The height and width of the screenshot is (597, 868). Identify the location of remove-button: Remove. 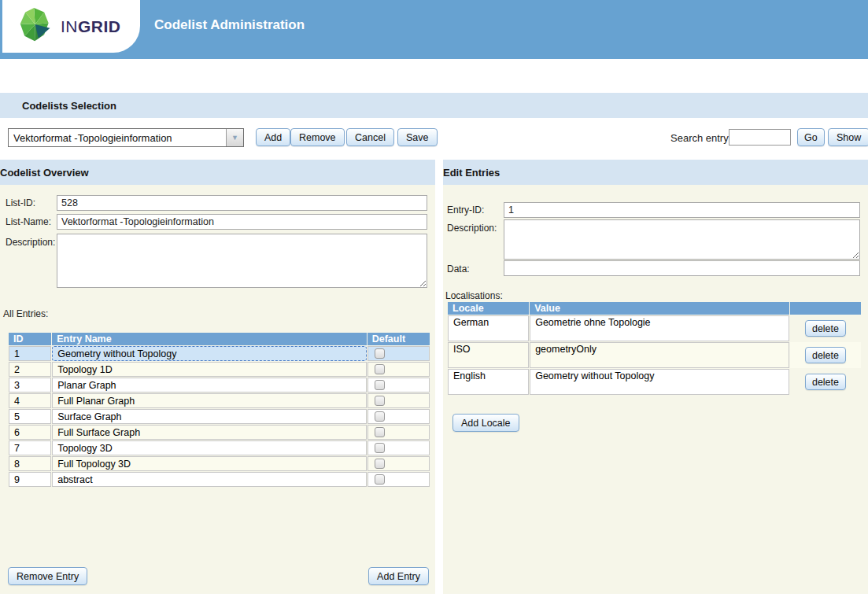
(318, 137).